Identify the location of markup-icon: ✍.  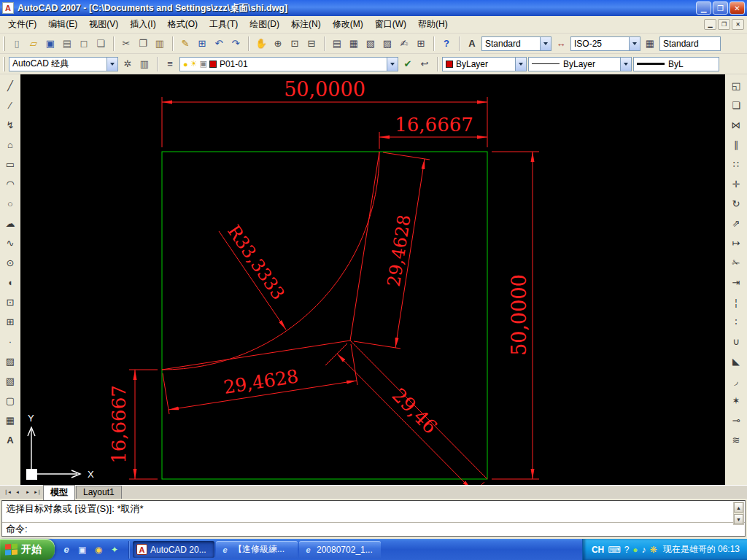
(404, 44).